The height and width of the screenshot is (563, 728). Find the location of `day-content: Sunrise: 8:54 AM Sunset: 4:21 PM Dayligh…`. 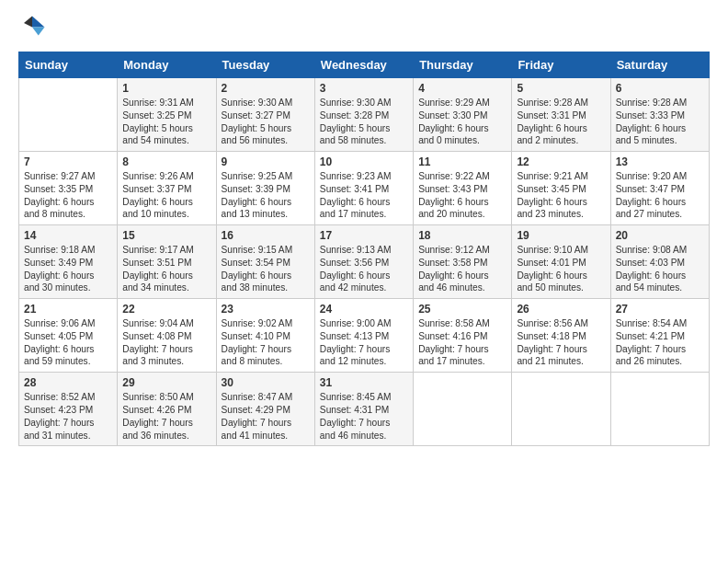

day-content: Sunrise: 8:54 AM Sunset: 4:21 PM Dayligh… is located at coordinates (660, 342).